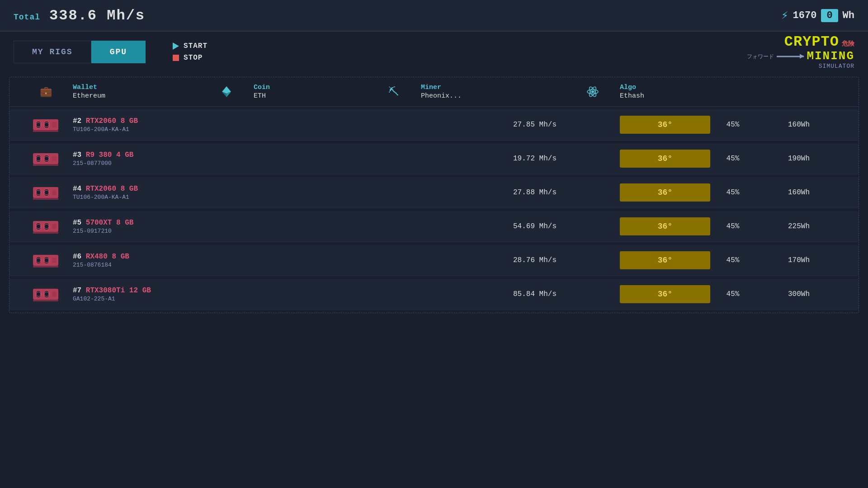  What do you see at coordinates (85, 88) in the screenshot?
I see `wallet-title: Wallet` at bounding box center [85, 88].